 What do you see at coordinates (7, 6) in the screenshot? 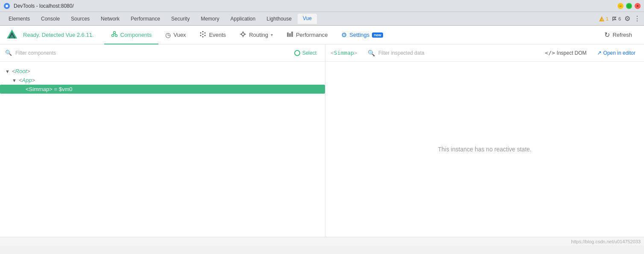
I see `chrome-icon` at bounding box center [7, 6].